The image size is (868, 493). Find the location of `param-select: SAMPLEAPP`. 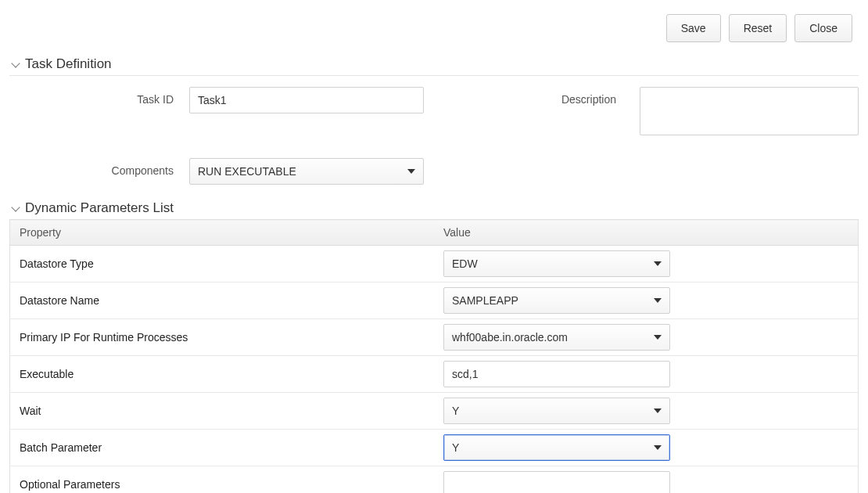

param-select: SAMPLEAPP is located at coordinates (557, 300).